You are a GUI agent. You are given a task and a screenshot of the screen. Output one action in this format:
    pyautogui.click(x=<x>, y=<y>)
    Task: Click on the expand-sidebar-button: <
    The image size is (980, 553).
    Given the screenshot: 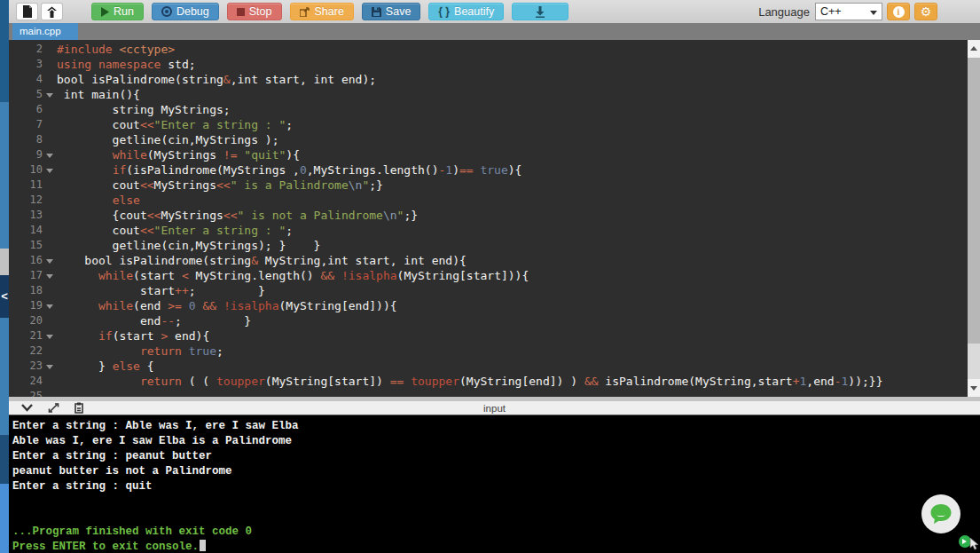 What is the action you would take?
    pyautogui.click(x=4, y=296)
    